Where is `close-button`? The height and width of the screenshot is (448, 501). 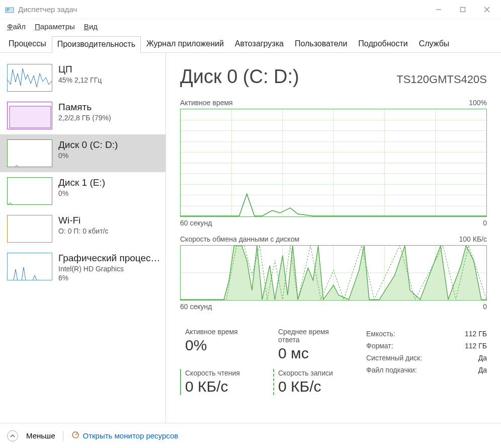
close-button is located at coordinates (487, 10).